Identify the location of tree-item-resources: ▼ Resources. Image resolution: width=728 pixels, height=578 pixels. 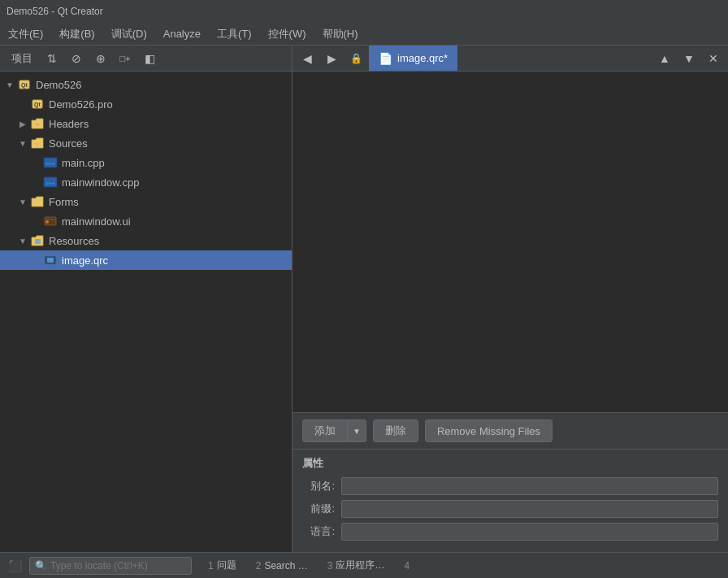
(146, 241).